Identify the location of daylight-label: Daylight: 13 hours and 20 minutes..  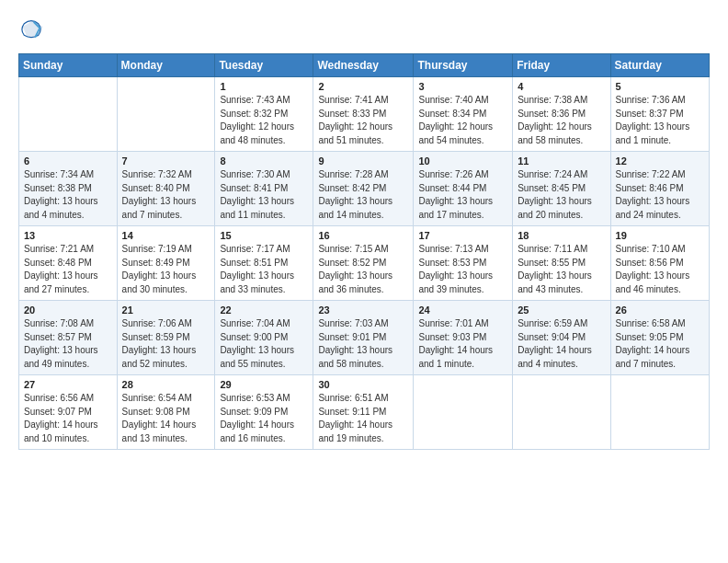
(555, 208).